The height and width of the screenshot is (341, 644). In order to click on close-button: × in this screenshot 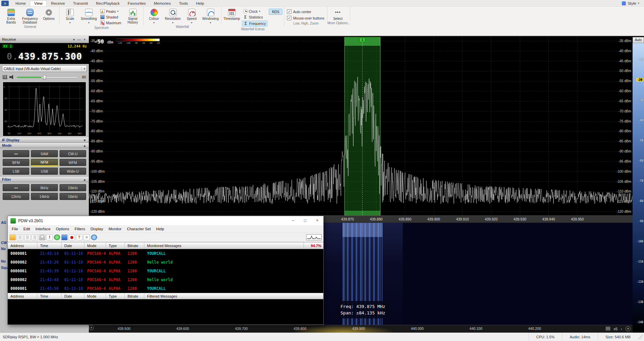, I will do `click(317, 221)`.